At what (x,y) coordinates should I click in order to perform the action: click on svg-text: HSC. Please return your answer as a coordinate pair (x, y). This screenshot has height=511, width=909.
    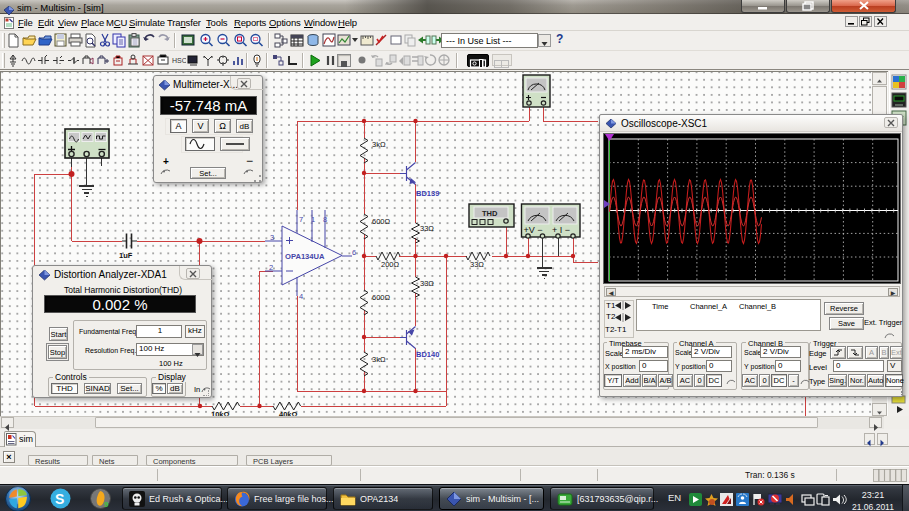
    Looking at the image, I should click on (179, 60).